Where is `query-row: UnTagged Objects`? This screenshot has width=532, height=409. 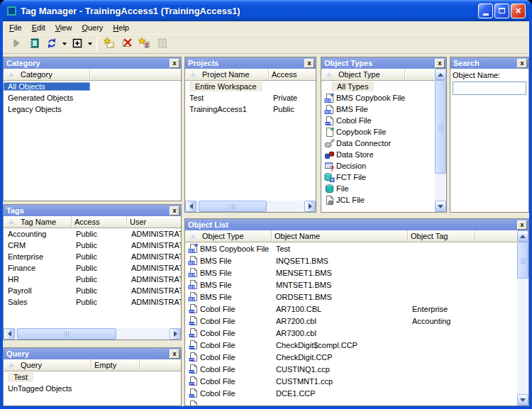 query-row: UnTagged Objects is located at coordinates (92, 388).